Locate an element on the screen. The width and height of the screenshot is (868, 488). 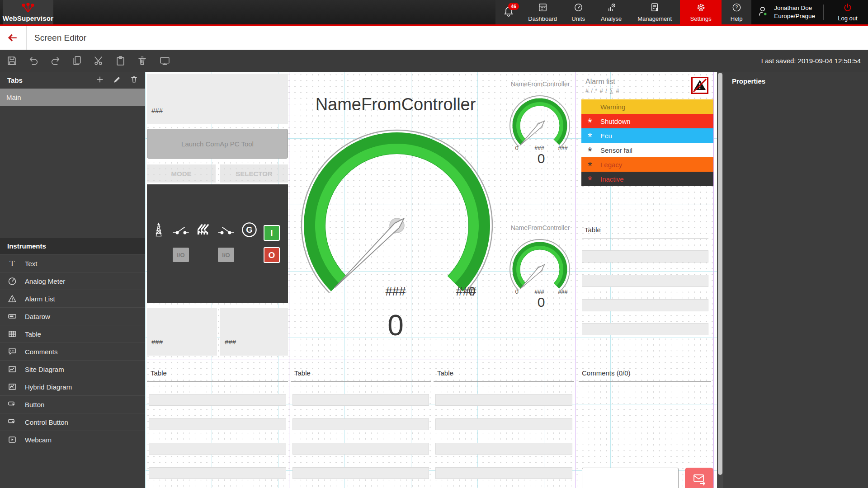
alarm-list-subtitle: # / * # / ∑ # is located at coordinates (602, 91).